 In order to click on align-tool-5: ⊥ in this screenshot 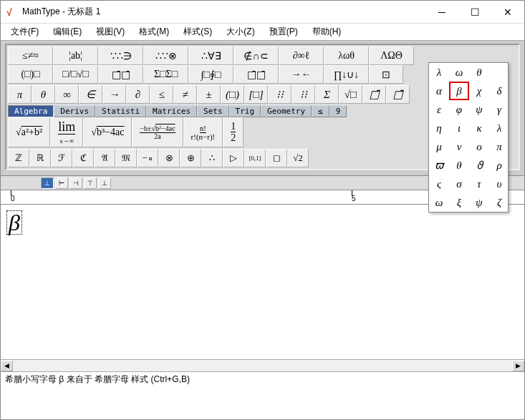, I will do `click(105, 183)`.